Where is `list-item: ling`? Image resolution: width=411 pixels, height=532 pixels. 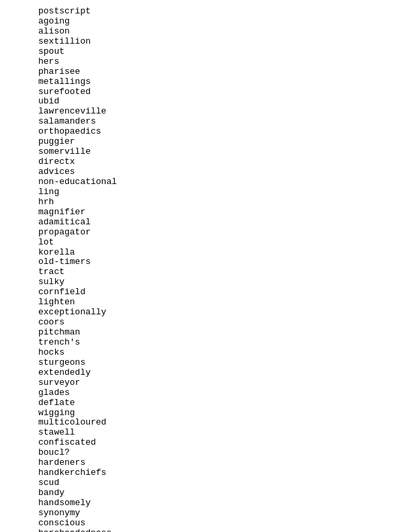 list-item: ling is located at coordinates (205, 192).